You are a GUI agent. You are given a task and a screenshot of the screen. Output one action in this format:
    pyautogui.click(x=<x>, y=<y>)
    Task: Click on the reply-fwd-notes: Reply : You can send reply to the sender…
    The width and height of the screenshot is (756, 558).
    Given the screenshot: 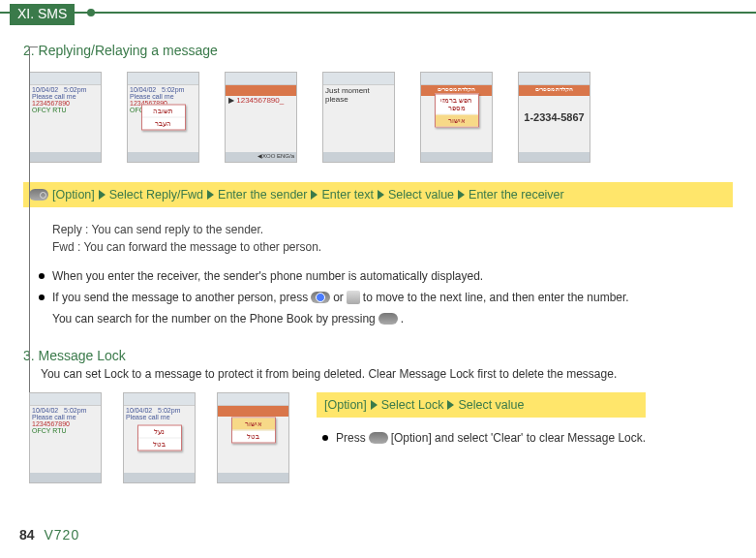 What is the action you would take?
    pyautogui.click(x=385, y=238)
    